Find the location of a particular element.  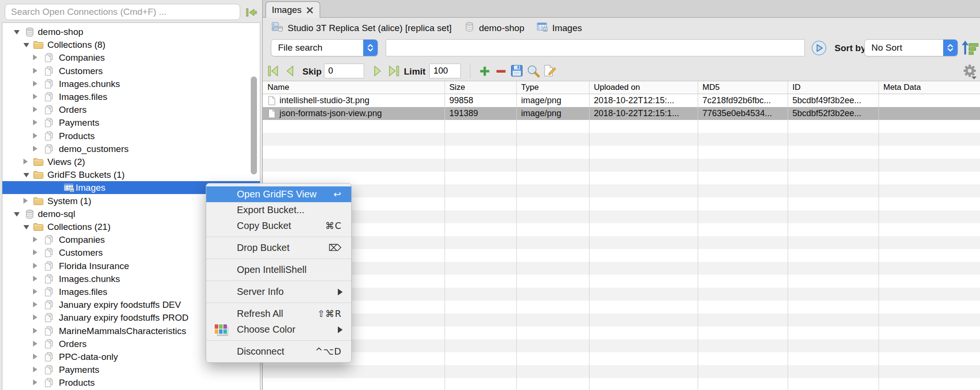

menu-item-disconnect: Disconnect^⌥D is located at coordinates (278, 352).